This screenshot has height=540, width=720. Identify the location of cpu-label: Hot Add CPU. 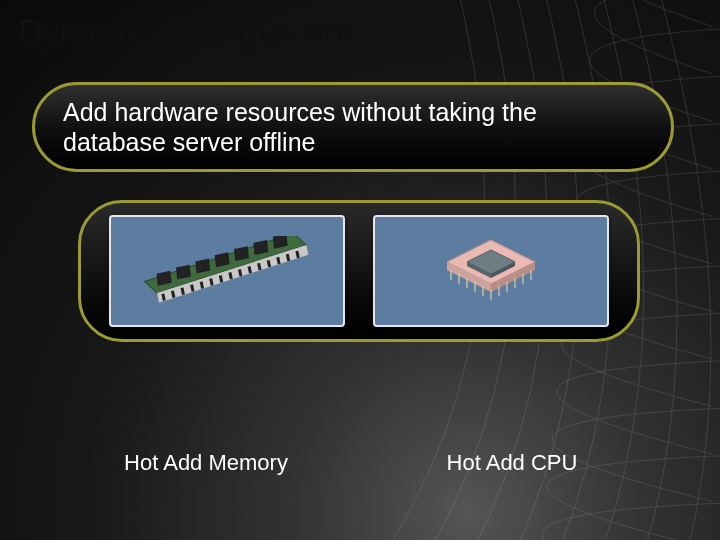
(512, 463).